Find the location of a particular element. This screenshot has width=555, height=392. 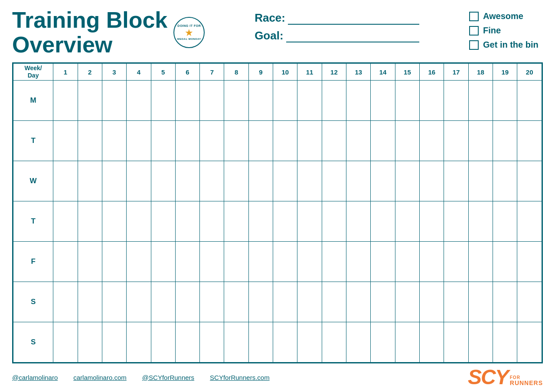

checkbox-awesome is located at coordinates (474, 16).